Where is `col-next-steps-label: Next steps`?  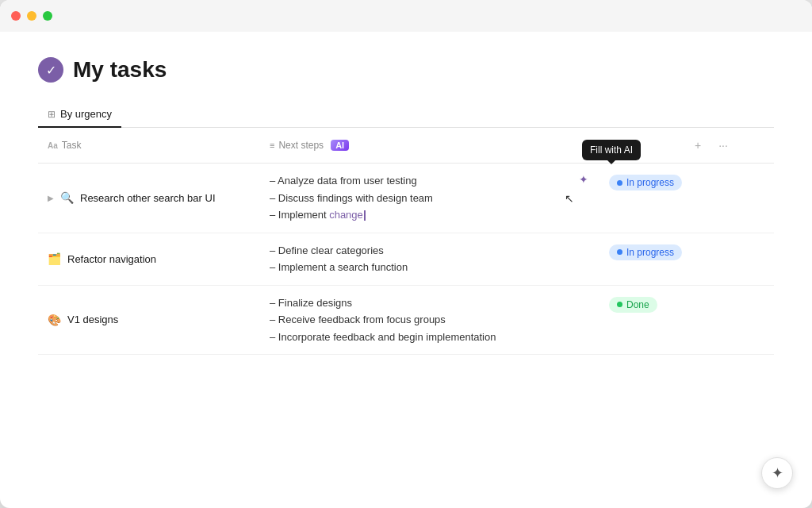
col-next-steps-label: Next steps is located at coordinates (301, 145).